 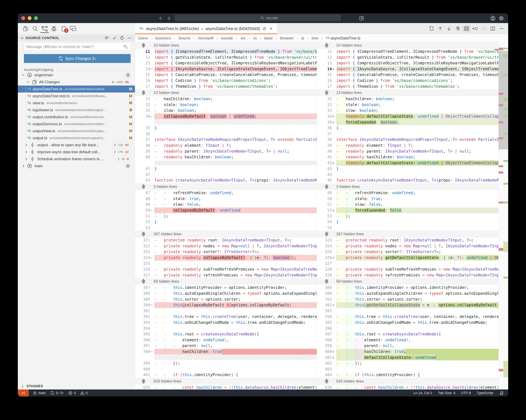 I want to click on code-line-397: 397→ → → parent:·null,, so click(x=226, y=346).